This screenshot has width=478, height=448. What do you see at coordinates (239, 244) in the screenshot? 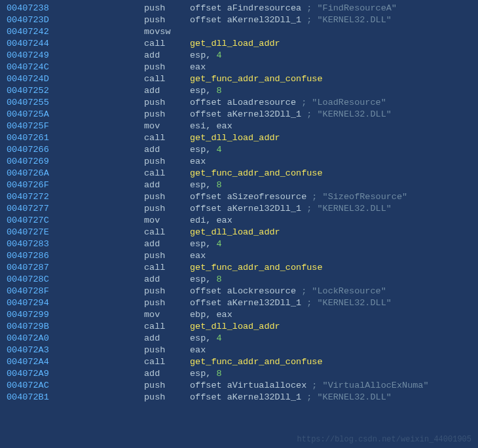
I see `asm-line: 00407283addesp, 4` at bounding box center [239, 244].